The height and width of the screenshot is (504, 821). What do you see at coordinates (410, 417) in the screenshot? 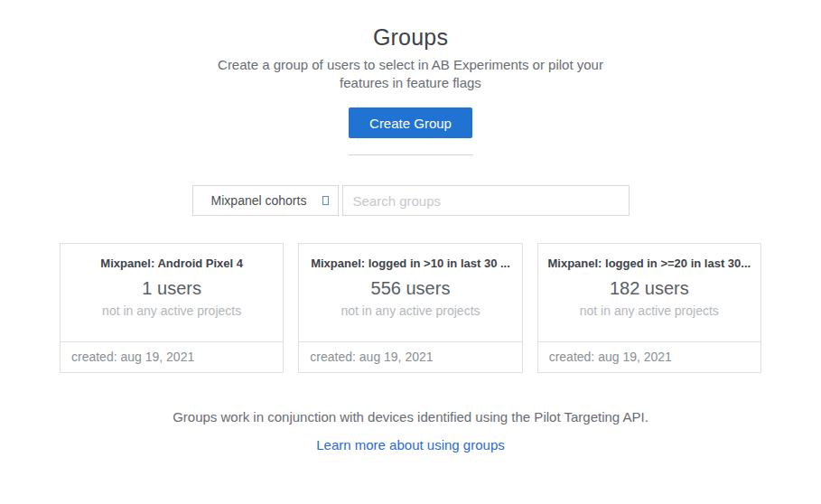
I see `footer-note: Groups work in conjunction with devices …` at bounding box center [410, 417].